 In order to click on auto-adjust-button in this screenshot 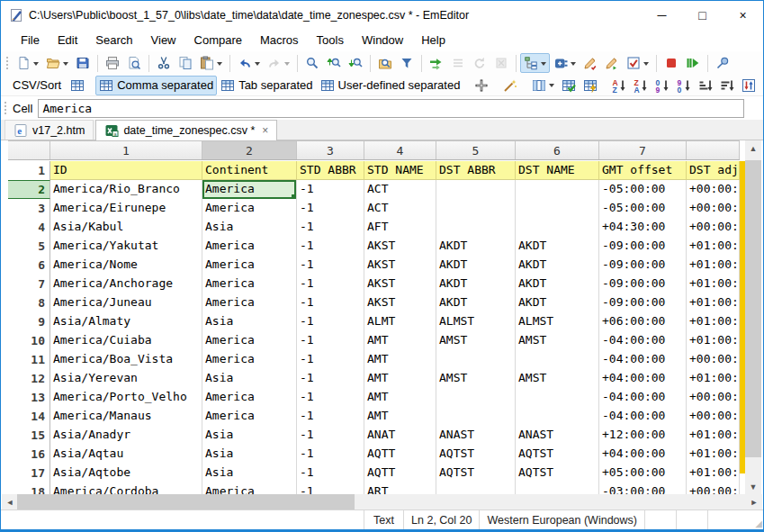, I will do `click(510, 86)`.